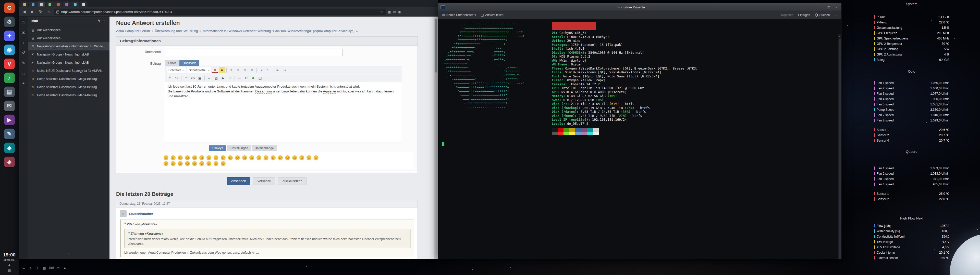 The width and height of the screenshot is (980, 275). What do you see at coordinates (65, 268) in the screenshot?
I see `tray-arrow-icon: ▲` at bounding box center [65, 268].